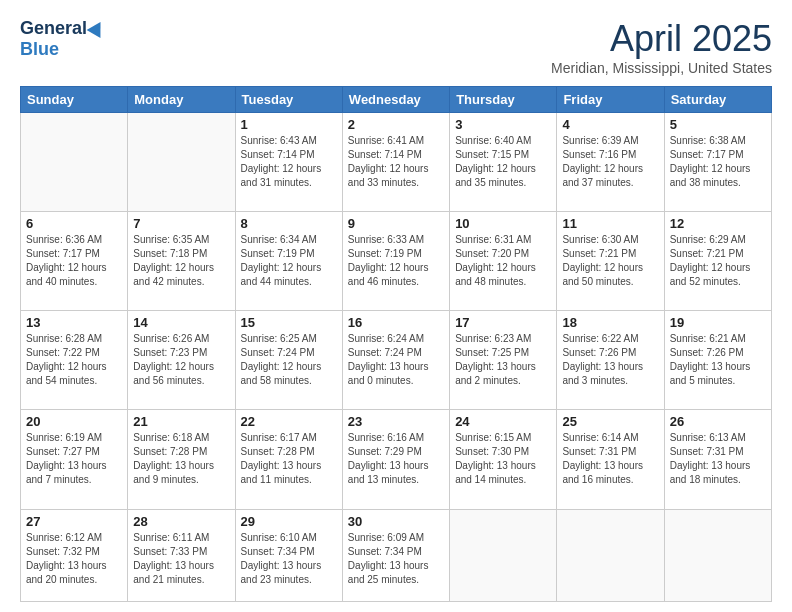  Describe the element at coordinates (503, 459) in the screenshot. I see `day-info: Sunrise: 6:15 AM Sunset: 7:30 PM Dayligh…` at that location.